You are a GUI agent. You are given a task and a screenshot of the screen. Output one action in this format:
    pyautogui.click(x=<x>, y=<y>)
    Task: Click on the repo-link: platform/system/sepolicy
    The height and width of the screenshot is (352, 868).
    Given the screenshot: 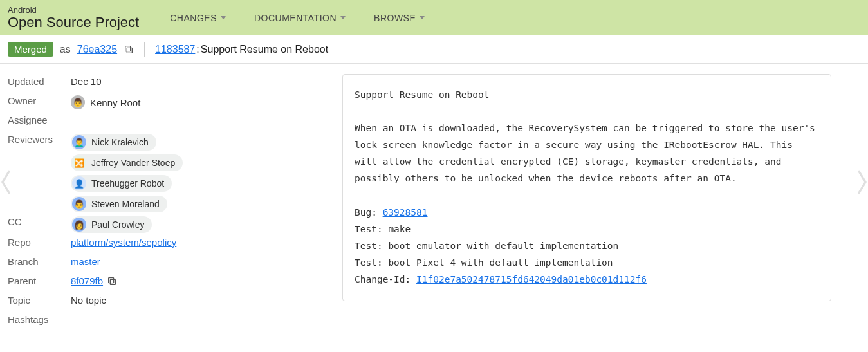 What is the action you would take?
    pyautogui.click(x=124, y=242)
    